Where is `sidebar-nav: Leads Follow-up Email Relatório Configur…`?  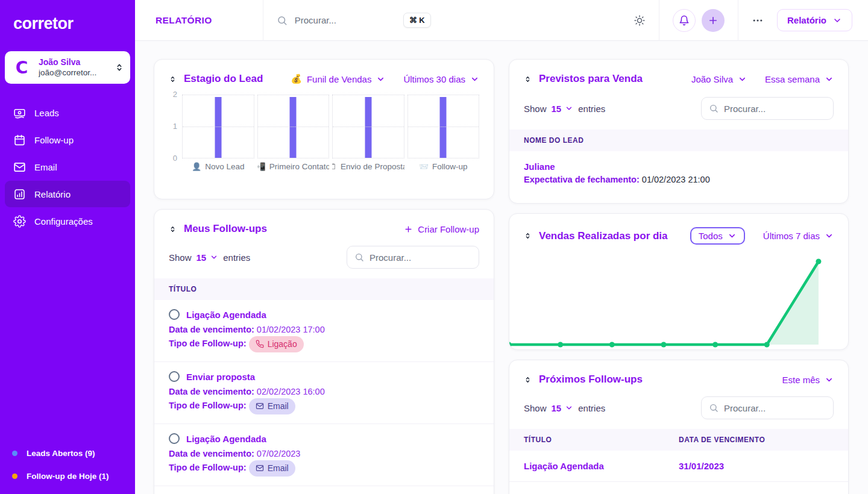 sidebar-nav: Leads Follow-up Email Relatório Configur… is located at coordinates (68, 167).